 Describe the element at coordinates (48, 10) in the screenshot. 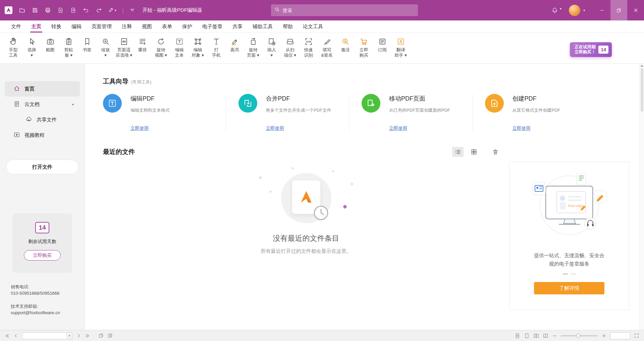

I see `print-icon` at that location.